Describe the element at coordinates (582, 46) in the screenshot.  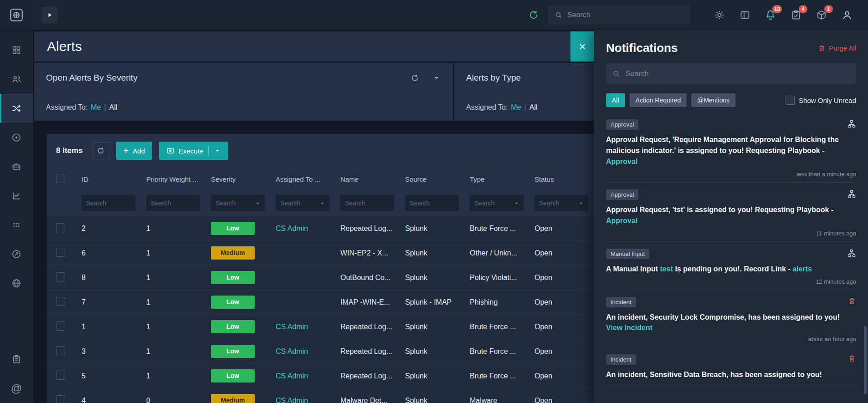
I see `close-icon: ×` at that location.